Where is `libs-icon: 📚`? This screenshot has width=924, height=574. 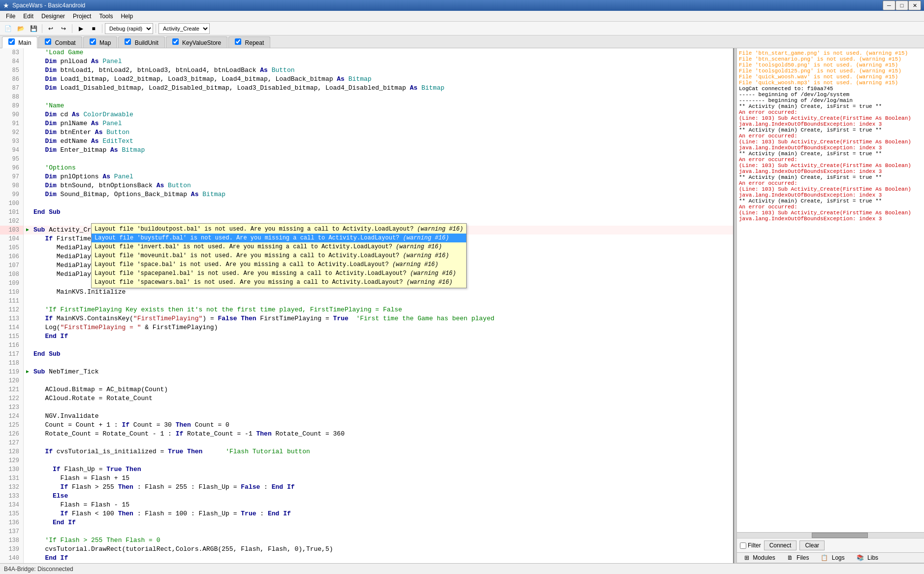 libs-icon: 📚 is located at coordinates (860, 558).